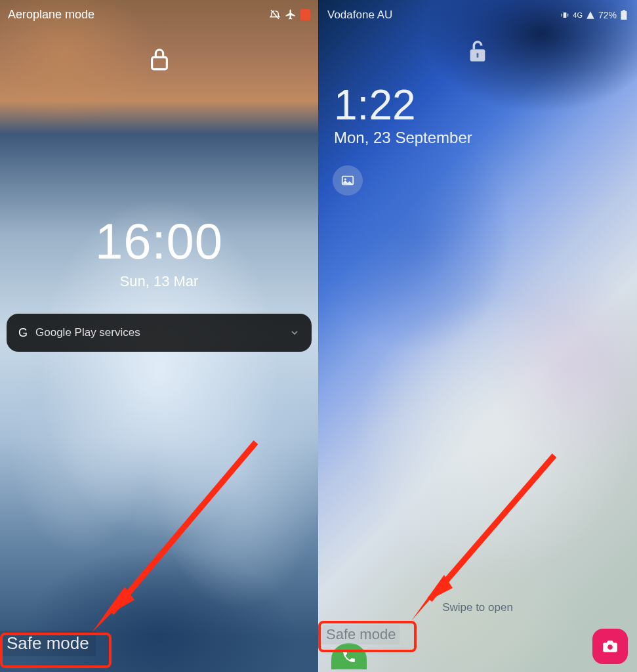 The height and width of the screenshot is (672, 637). What do you see at coordinates (403, 138) in the screenshot?
I see `date-text: Mon, 23 September` at bounding box center [403, 138].